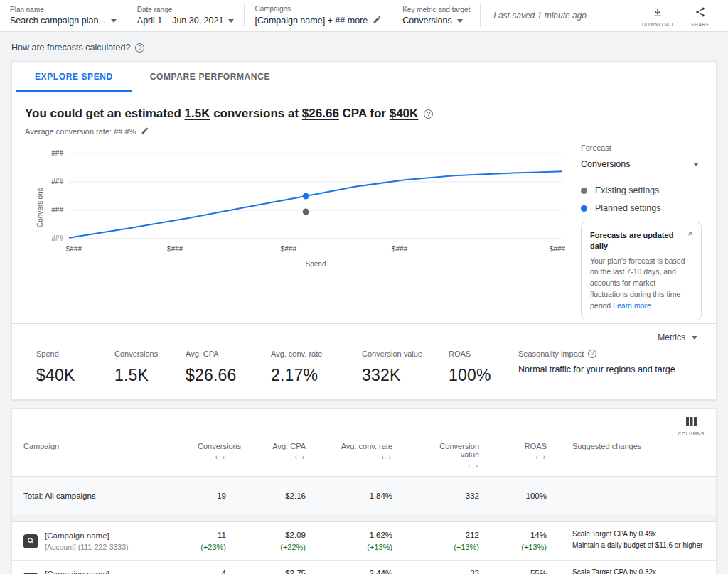 Image resolution: width=728 pixels, height=574 pixels. I want to click on forecast-panel: Forecast Conversions Existing settings P…, so click(633, 232).